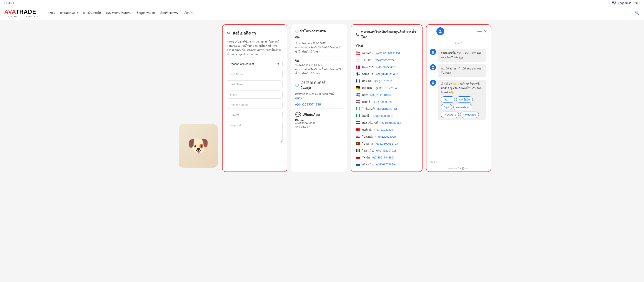 This screenshot has width=644, height=282. I want to click on chat-bubble-1: สวัสดี ฉันชื่อ AvaGuide แชทบอทของ AvaTra…, so click(462, 55).